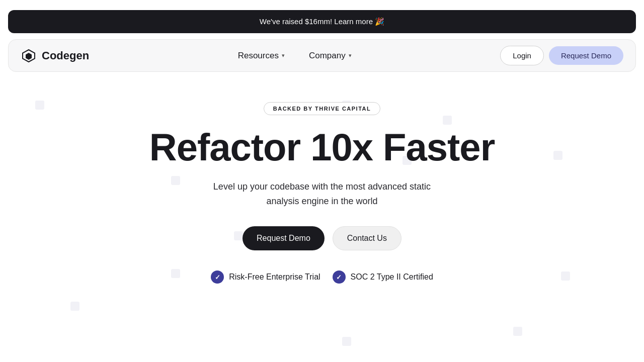  I want to click on nav-right: Login Request Demo, so click(561, 55).